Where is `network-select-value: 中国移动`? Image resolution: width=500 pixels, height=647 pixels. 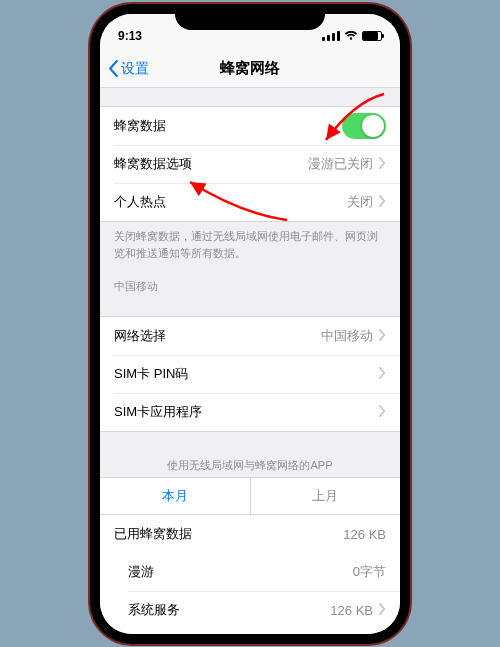
network-select-value: 中国移动 is located at coordinates (347, 336).